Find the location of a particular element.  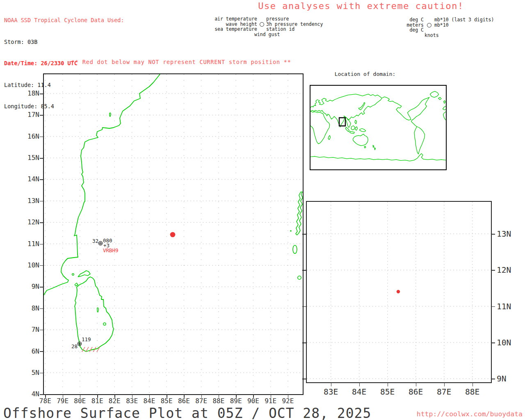

new-zealand is located at coordinates (374, 148).